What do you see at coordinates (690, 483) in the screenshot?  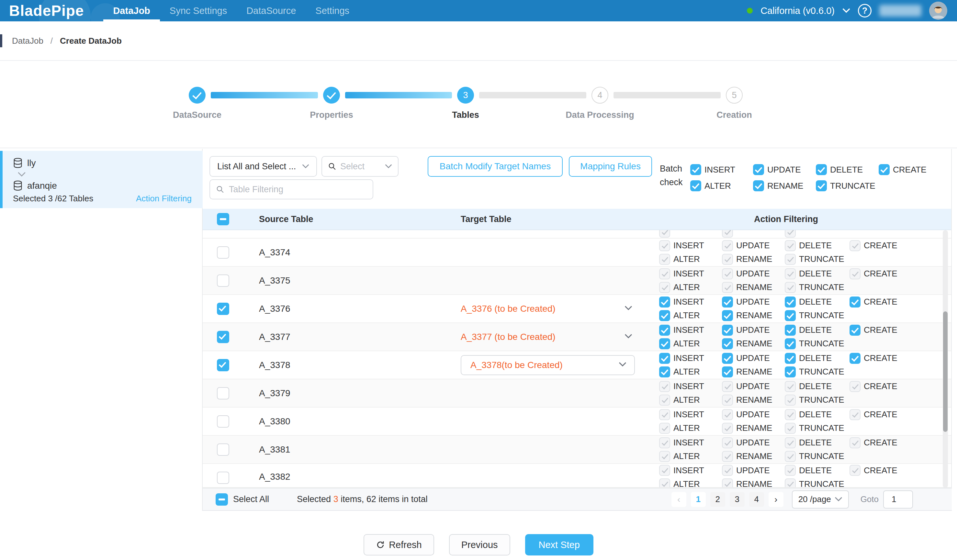 I see `action-alter: ALTER` at bounding box center [690, 483].